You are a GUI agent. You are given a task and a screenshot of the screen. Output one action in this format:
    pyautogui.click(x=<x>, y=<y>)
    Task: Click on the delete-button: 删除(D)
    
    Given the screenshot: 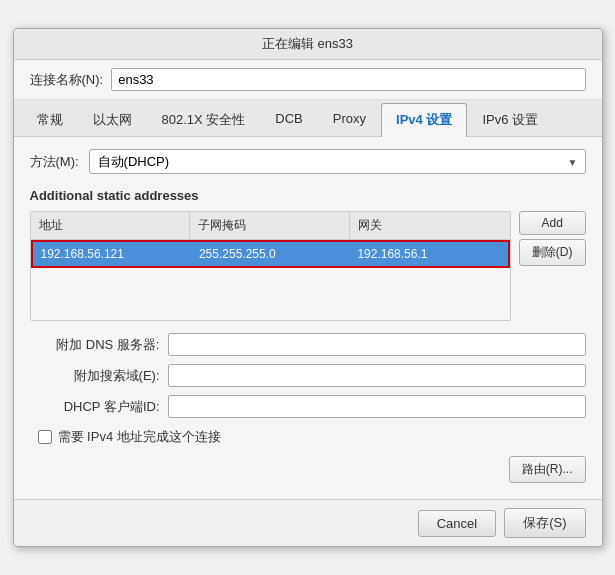 What is the action you would take?
    pyautogui.click(x=552, y=252)
    